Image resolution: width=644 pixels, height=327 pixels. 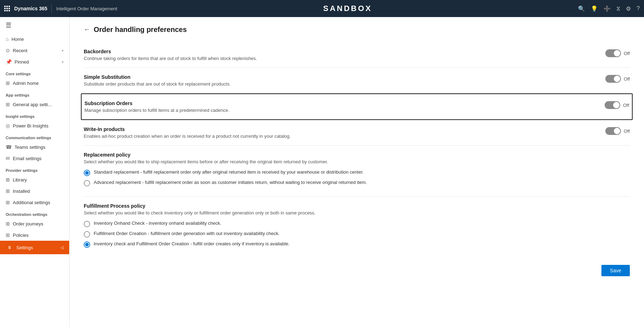 I want to click on fulfillment-policy-title: Fulfillment Process policy, so click(x=357, y=206).